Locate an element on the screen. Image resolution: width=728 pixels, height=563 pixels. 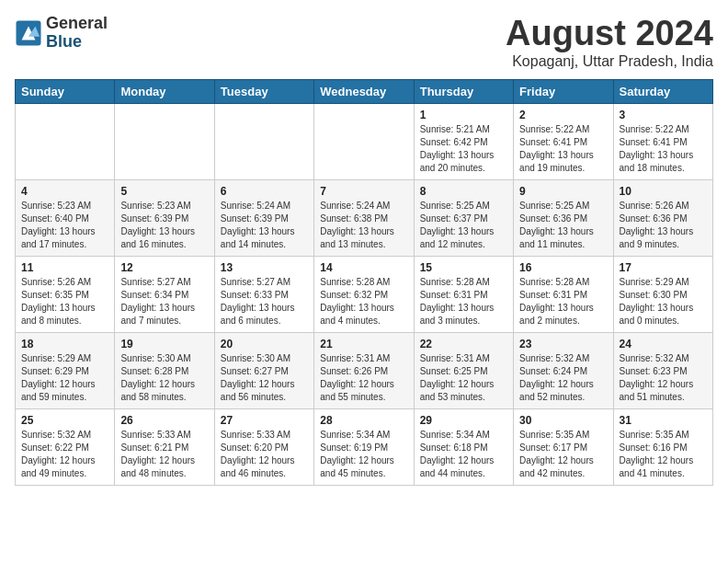
day-number: 6 is located at coordinates (265, 191).